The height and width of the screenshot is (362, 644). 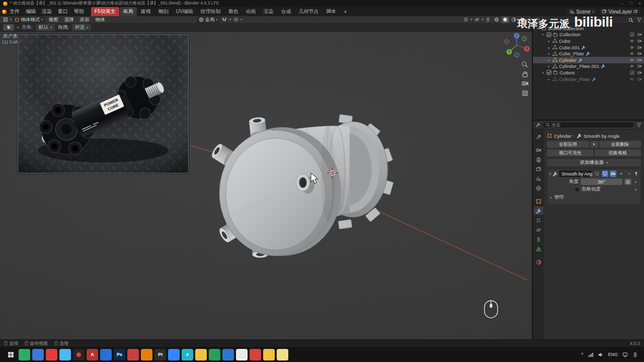 What do you see at coordinates (593, 12) in the screenshot?
I see `scene-unlink-icon: ×` at bounding box center [593, 12].